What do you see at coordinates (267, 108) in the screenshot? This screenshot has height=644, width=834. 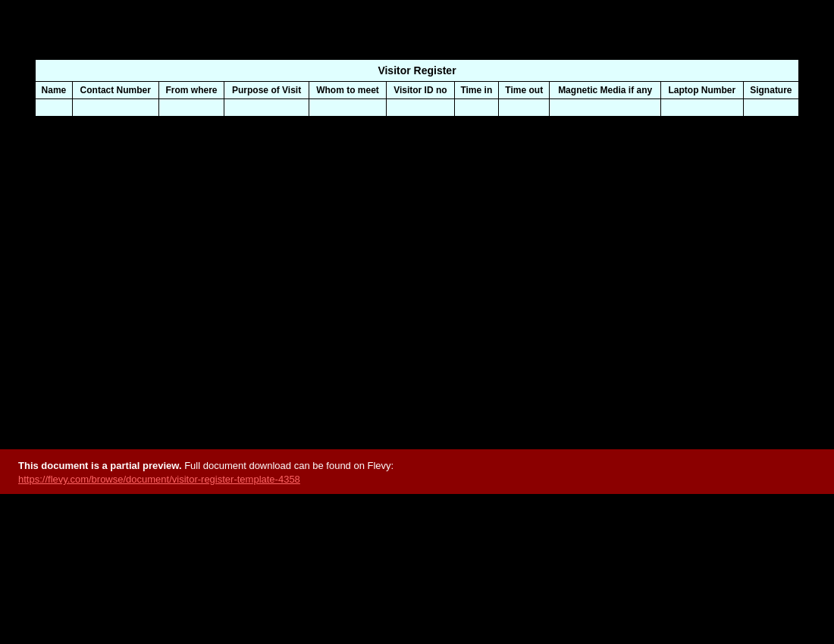 I see `cell-purpose` at bounding box center [267, 108].